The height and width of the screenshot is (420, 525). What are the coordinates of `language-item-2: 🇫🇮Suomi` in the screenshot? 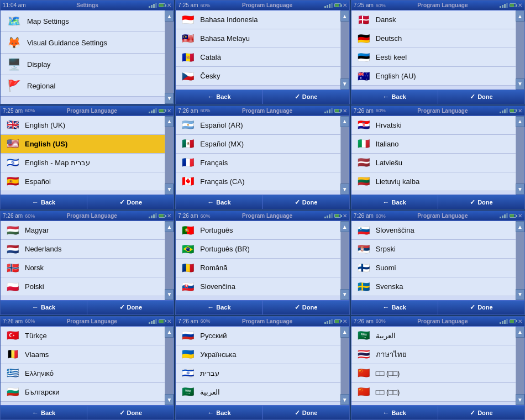 It's located at (433, 268).